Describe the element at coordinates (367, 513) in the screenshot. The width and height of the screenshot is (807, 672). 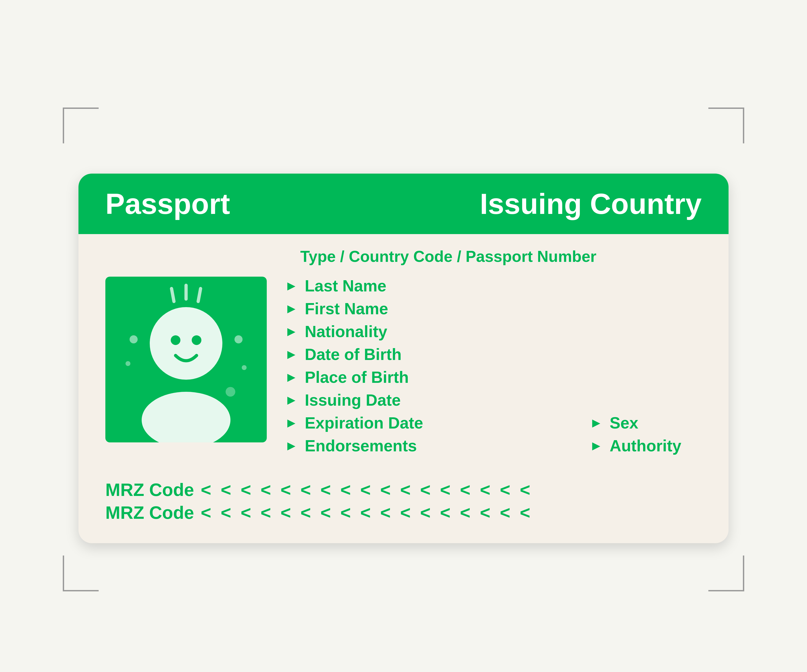
I see `mrz-chevrons-2: < < < < < < < < < < < < < < < < <` at that location.